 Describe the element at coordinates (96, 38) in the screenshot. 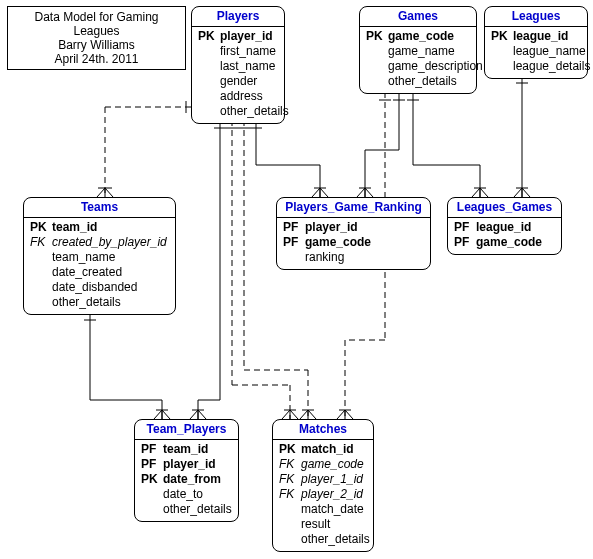

I see `diagram-info-box: Data Model for Gaming Leagues Barry Will…` at that location.